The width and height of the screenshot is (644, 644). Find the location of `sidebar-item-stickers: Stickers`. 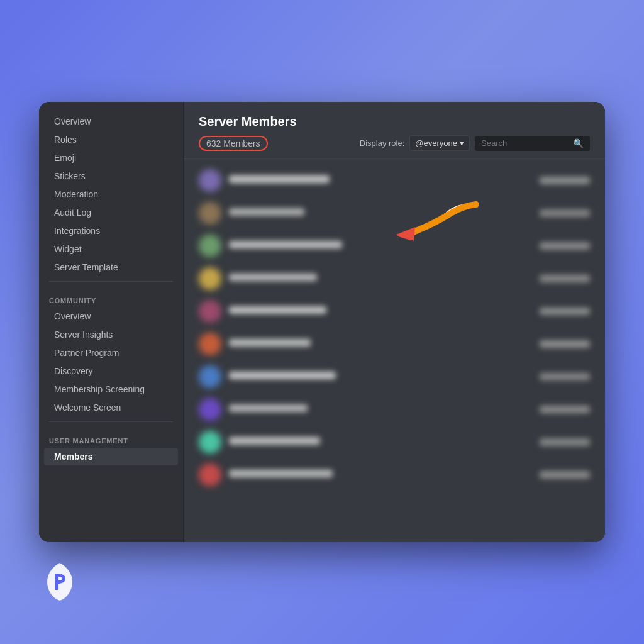

sidebar-item-stickers: Stickers is located at coordinates (111, 176).